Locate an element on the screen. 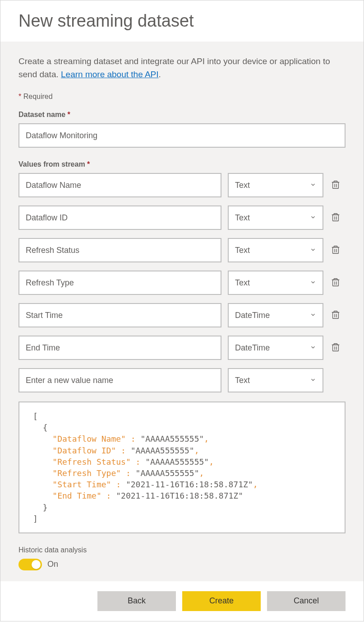 The image size is (364, 635). cancel-button: Cancel is located at coordinates (306, 601).